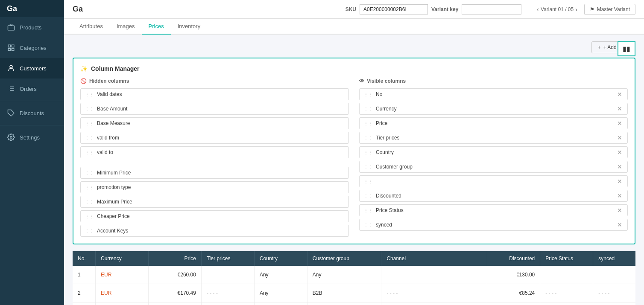  What do you see at coordinates (494, 181) in the screenshot?
I see `visible-col-empty: ⋮⋮ ✕` at bounding box center [494, 181].